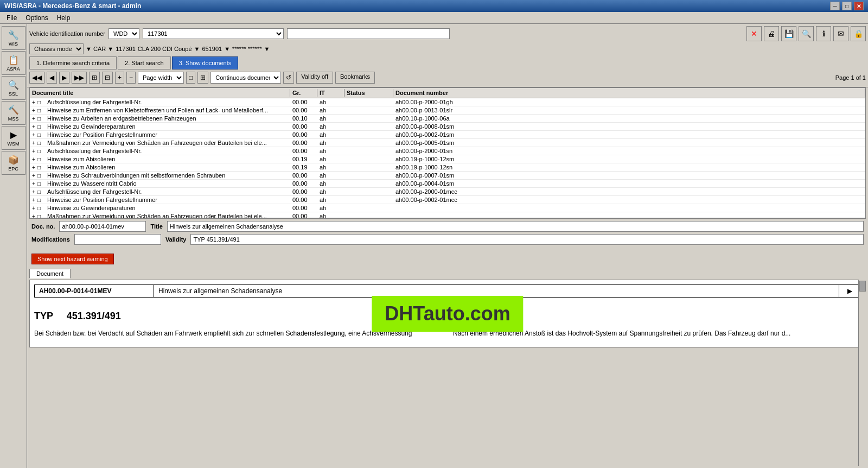 Image resolution: width=868 pixels, height=468 pixels. I want to click on continuous-doc-select: Continuous document Single page, so click(246, 78).